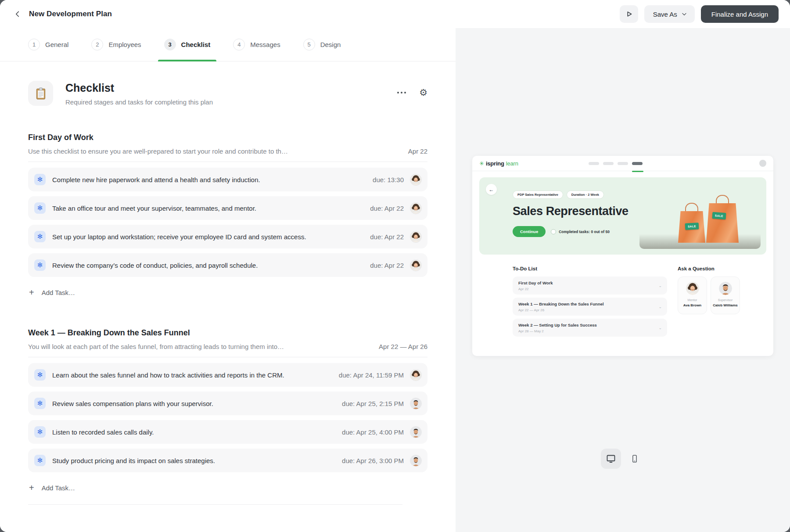 This screenshot has height=532, width=790. I want to click on save-as-label: Save As, so click(665, 14).